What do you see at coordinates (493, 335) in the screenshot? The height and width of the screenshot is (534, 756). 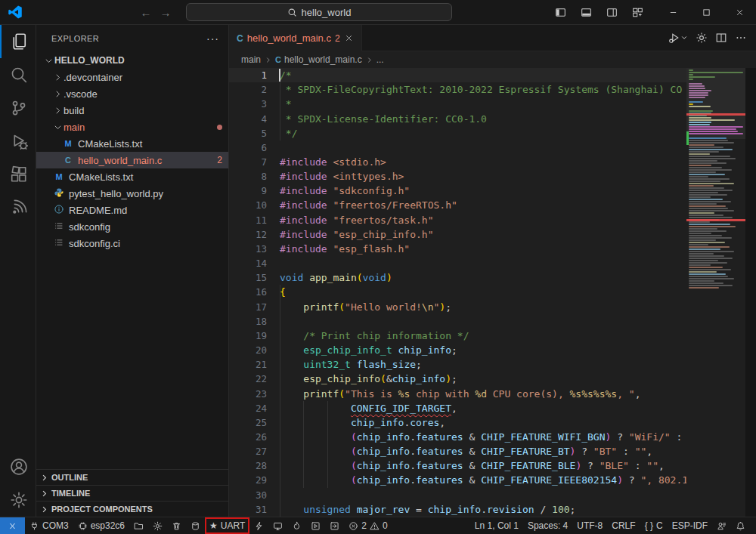 I see `code-line-19: 19 /* Print chip information */` at bounding box center [493, 335].